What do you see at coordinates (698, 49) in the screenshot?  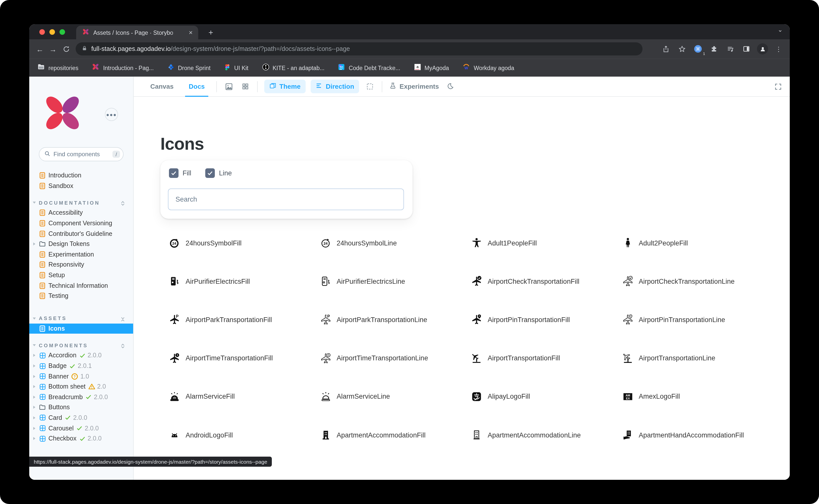 I see `shortcut-extension-icon: ⌘1` at bounding box center [698, 49].